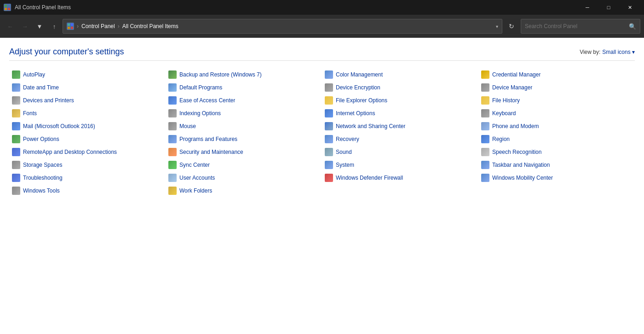  What do you see at coordinates (87, 152) in the screenshot?
I see `cp-item-remoteapp-and-desktop-connections: RemoteApp and Desktop Connections` at bounding box center [87, 152].